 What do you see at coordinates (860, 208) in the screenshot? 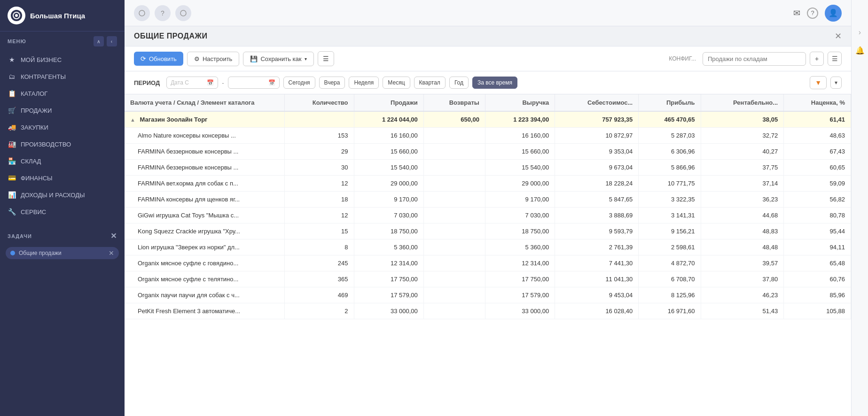
I see `right-sidebar: › 🔔` at bounding box center [860, 208].